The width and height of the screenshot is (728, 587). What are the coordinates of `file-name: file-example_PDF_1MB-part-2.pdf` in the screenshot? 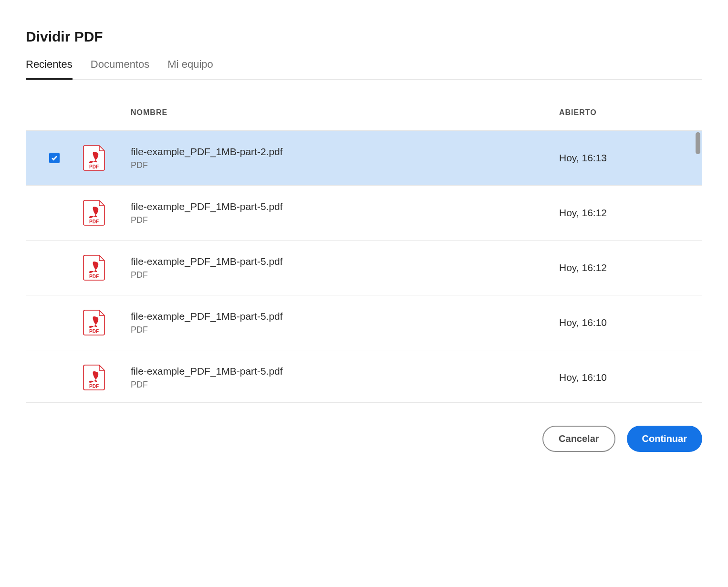 It's located at (345, 152).